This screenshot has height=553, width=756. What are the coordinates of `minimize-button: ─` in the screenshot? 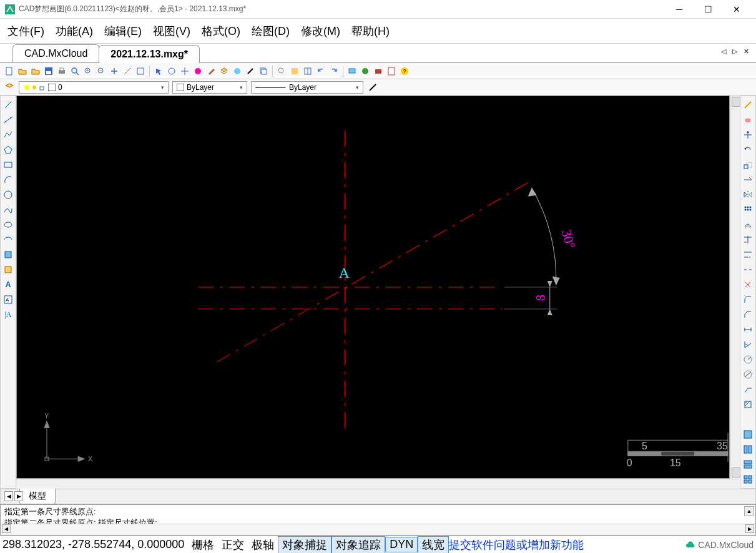 It's located at (679, 9).